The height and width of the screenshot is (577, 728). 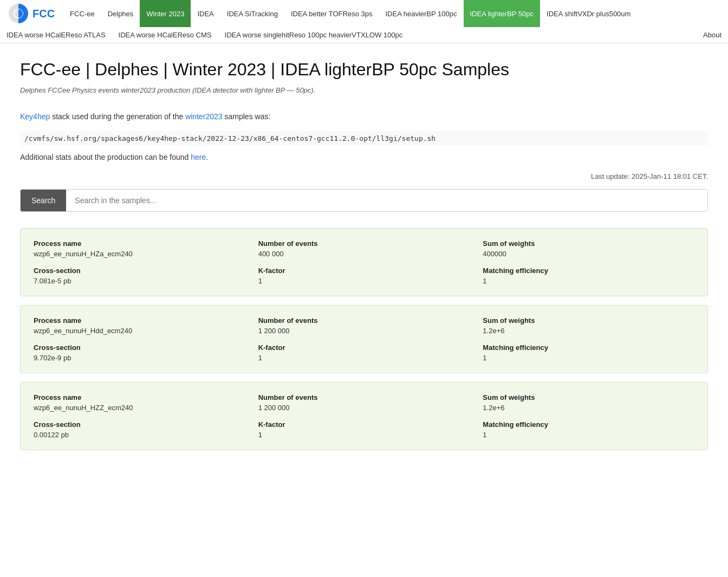 I want to click on nav-item-fcc-ee: FCC-ee, so click(x=82, y=14).